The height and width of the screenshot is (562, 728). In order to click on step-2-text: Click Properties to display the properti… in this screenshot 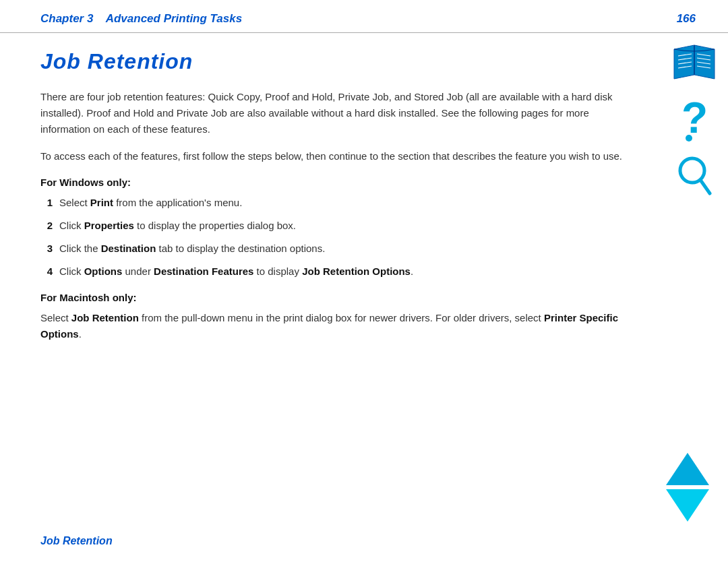, I will do `click(344, 226)`.